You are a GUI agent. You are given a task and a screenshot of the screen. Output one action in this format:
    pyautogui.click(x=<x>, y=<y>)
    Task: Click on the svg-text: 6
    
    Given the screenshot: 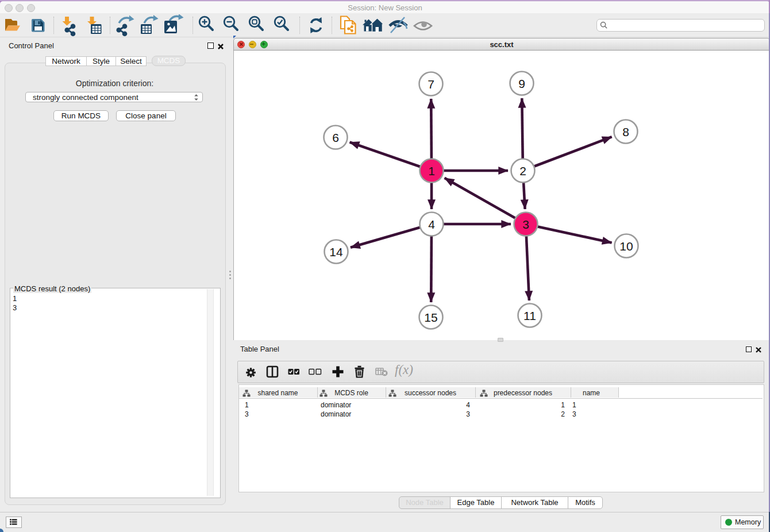 What is the action you would take?
    pyautogui.click(x=336, y=138)
    